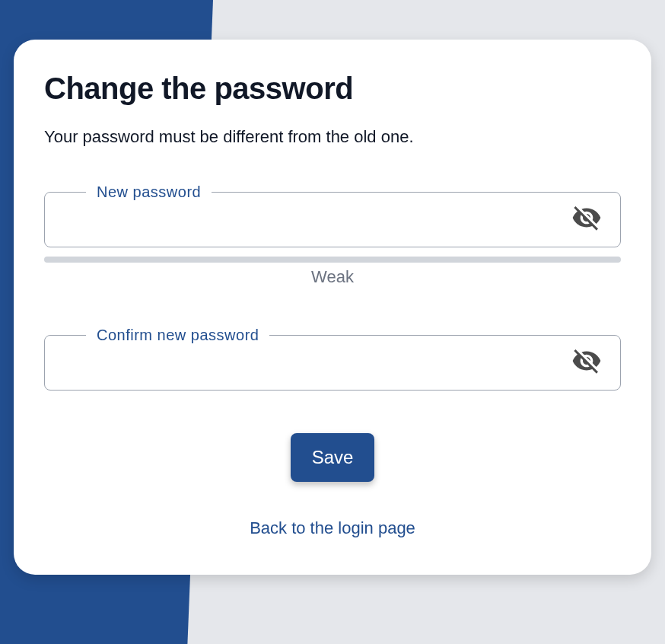 The height and width of the screenshot is (644, 665). I want to click on new-password-field-wrap: New password Weak, so click(332, 235).